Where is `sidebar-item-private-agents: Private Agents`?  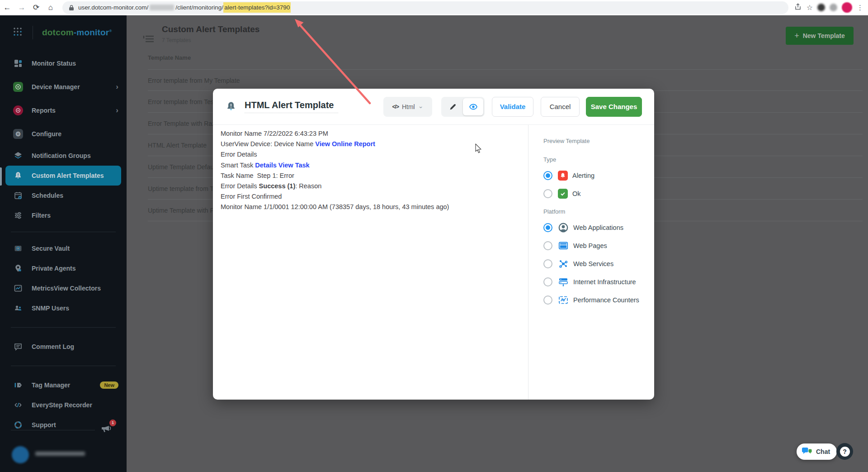 sidebar-item-private-agents: Private Agents is located at coordinates (63, 268).